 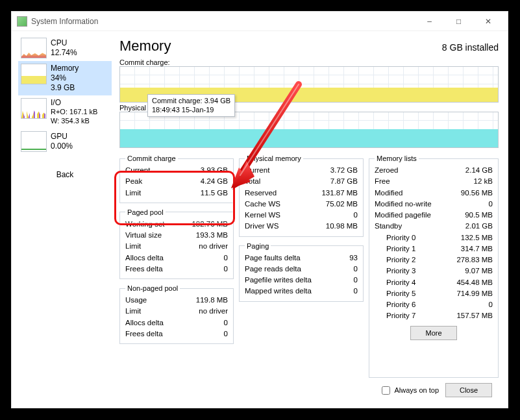 What do you see at coordinates (395, 271) in the screenshot?
I see `label: Priority 3` at bounding box center [395, 271].